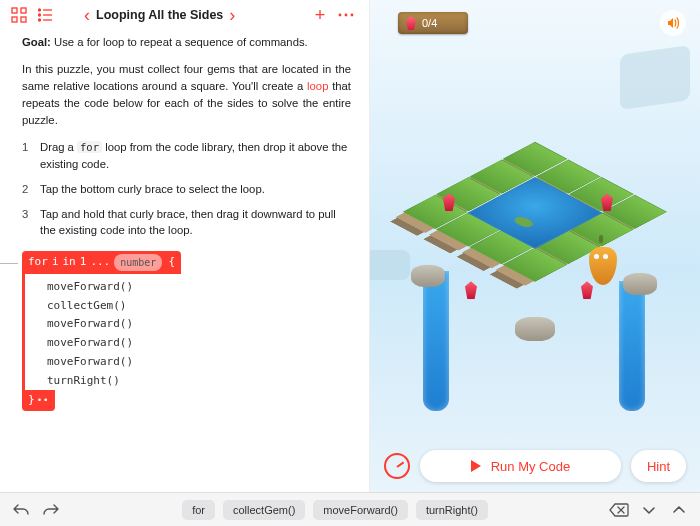 The height and width of the screenshot is (526, 700). What do you see at coordinates (649, 510) in the screenshot?
I see `keyboard-dismiss-icon` at bounding box center [649, 510].